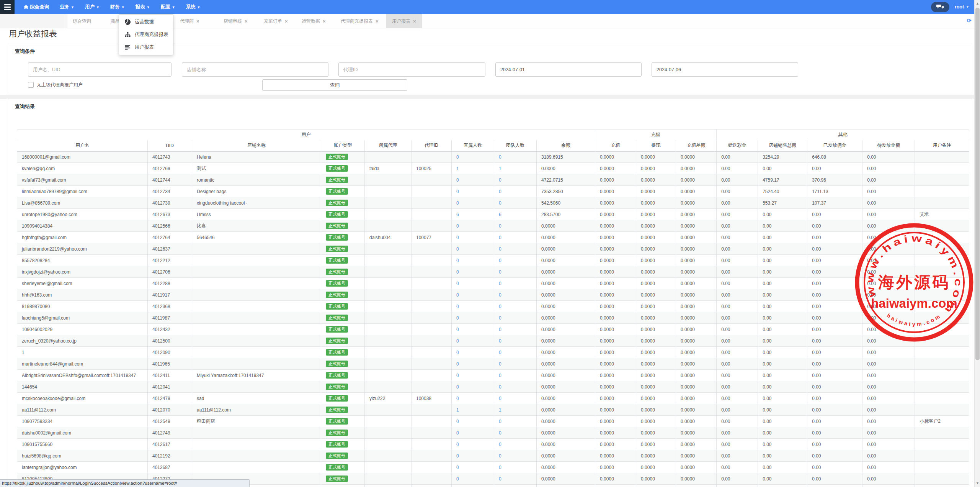  Describe the element at coordinates (143, 7) in the screenshot. I see `nav-item-4: 报表▼` at that location.